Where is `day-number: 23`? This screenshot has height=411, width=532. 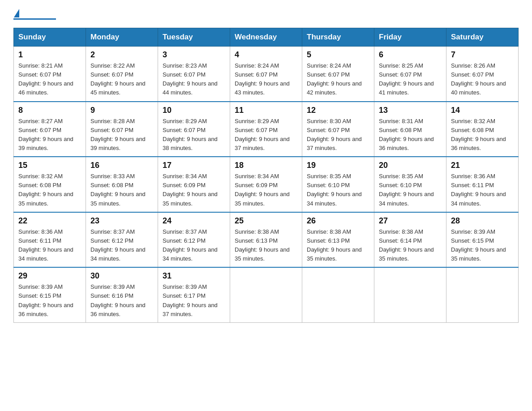 day-number: 23 is located at coordinates (122, 221).